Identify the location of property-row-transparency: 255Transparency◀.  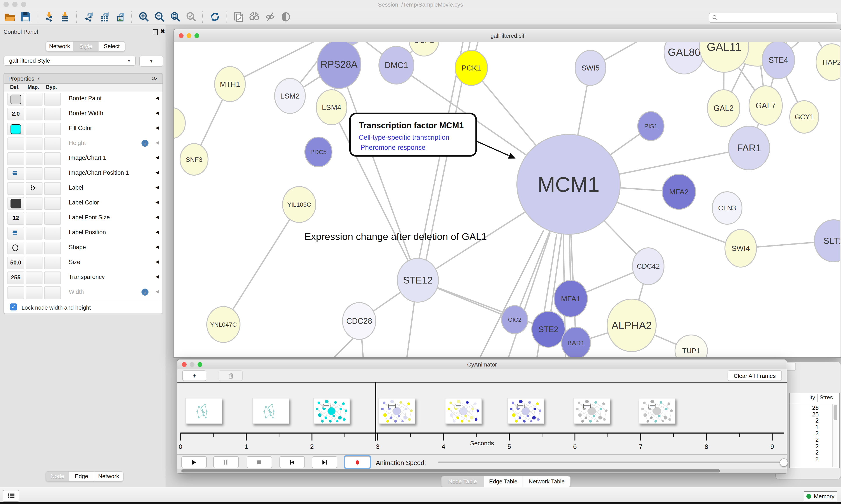
(83, 278).